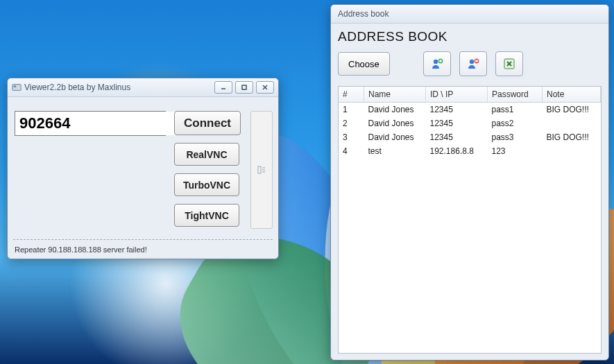 Image resolution: width=614 pixels, height=364 pixels. Describe the element at coordinates (473, 64) in the screenshot. I see `remove-user-icon` at that location.